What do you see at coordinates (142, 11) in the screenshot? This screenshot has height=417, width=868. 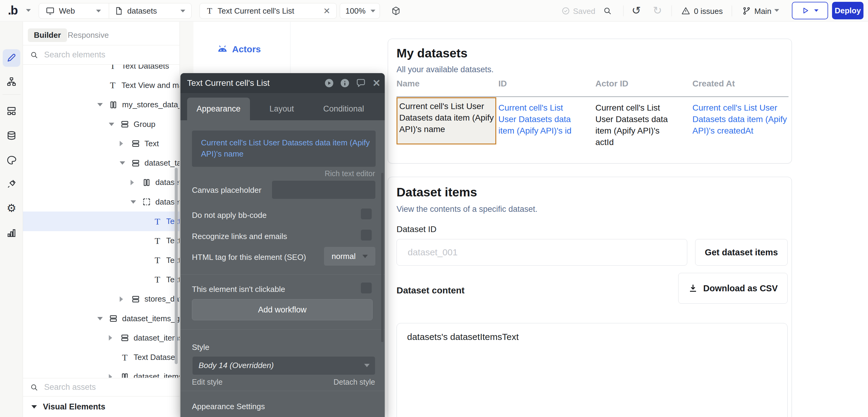 I see `page-label: datasets` at bounding box center [142, 11].